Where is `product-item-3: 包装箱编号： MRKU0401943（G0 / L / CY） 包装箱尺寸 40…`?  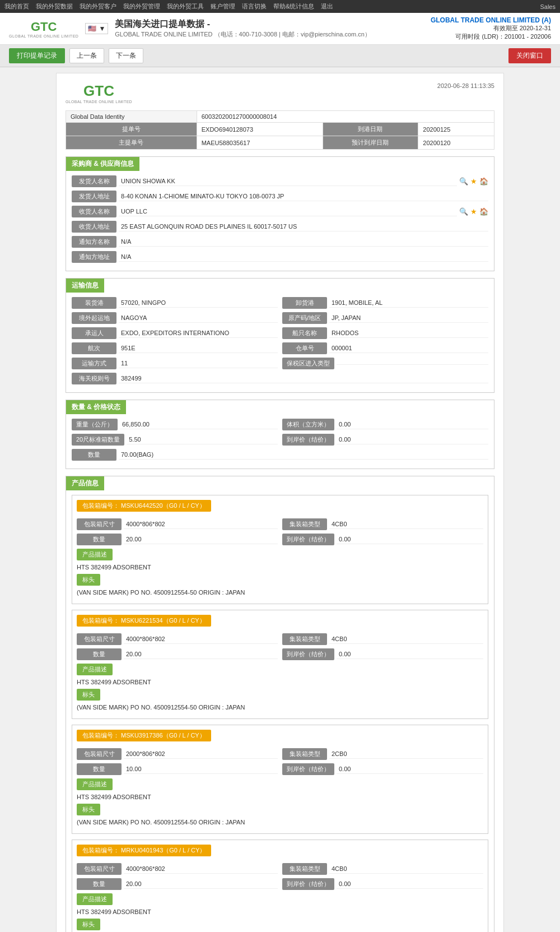 product-item-3: 包装箱编号： MRKU0401943（G0 / L / CY） 包装箱尺寸 40… is located at coordinates (280, 885).